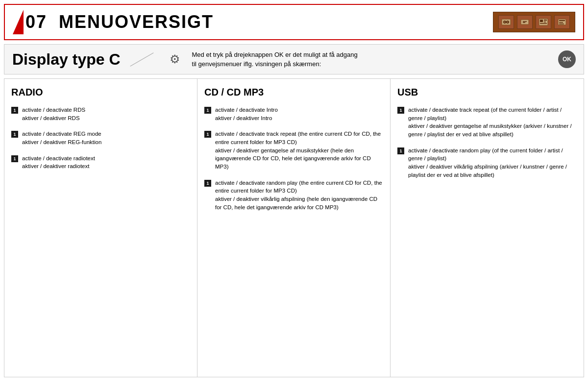 The height and width of the screenshot is (392, 588). I want to click on diagonal-decoration, so click(143, 59).